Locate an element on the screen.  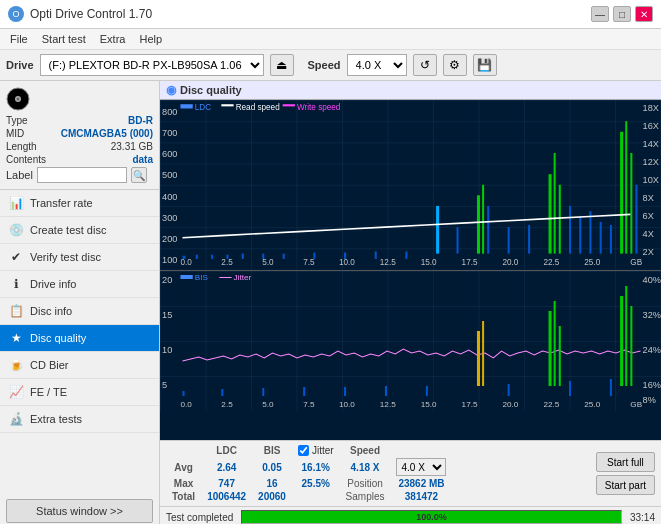
label-input is located at coordinates (82, 175).